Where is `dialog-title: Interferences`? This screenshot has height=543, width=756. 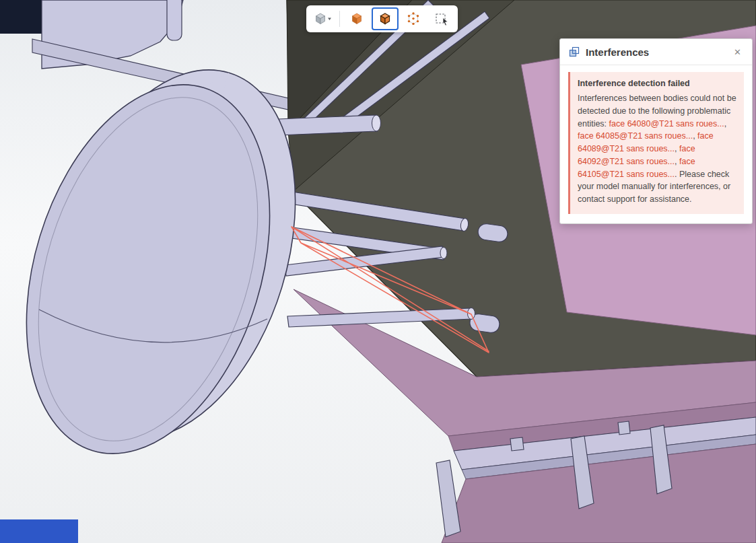
dialog-title: Interferences is located at coordinates (656, 52).